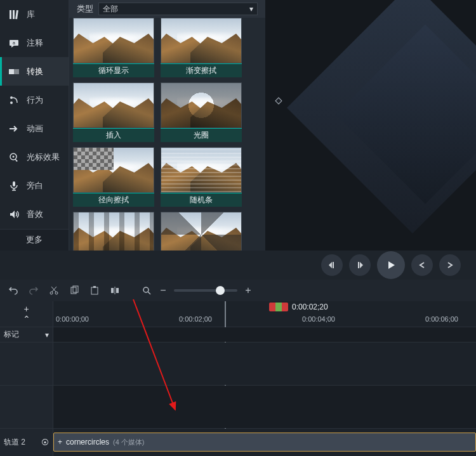  I want to click on paste-button, so click(95, 290).